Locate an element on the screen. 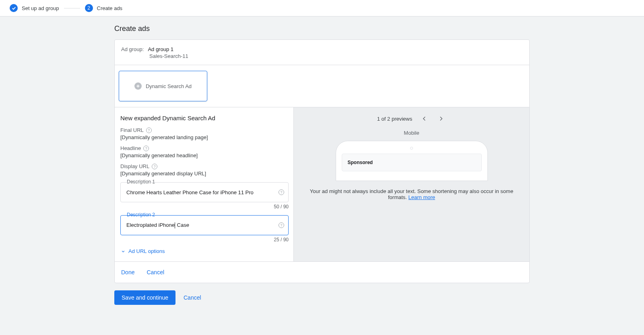 Image resolution: width=644 pixels, height=335 pixels. display-url-group: Display URL ? [Dynamically generated dis… is located at coordinates (204, 170).